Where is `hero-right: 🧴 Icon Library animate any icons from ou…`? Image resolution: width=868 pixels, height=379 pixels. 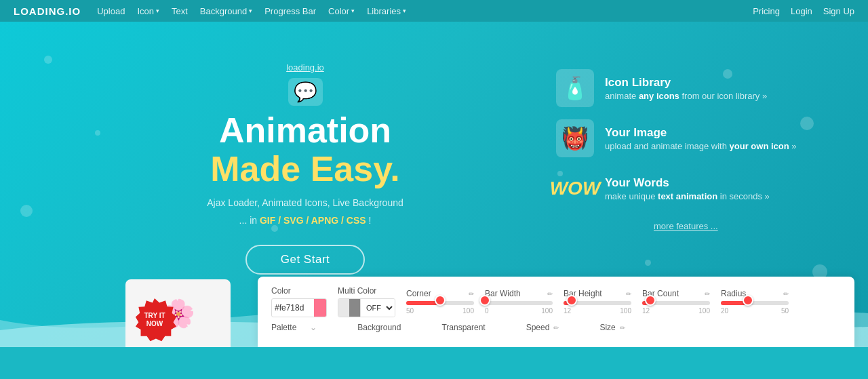
hero-right: 🧴 Icon Library animate any icons from ou… is located at coordinates (685, 144).